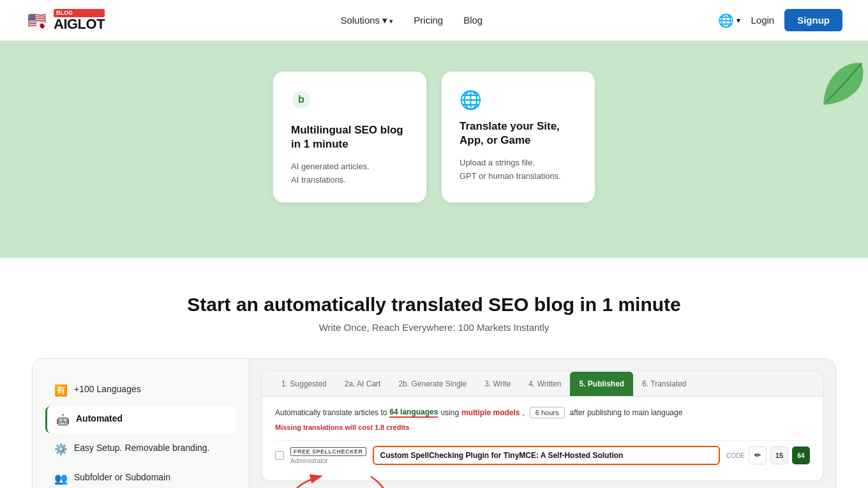  I want to click on lang-count-badge: 64, so click(801, 455).